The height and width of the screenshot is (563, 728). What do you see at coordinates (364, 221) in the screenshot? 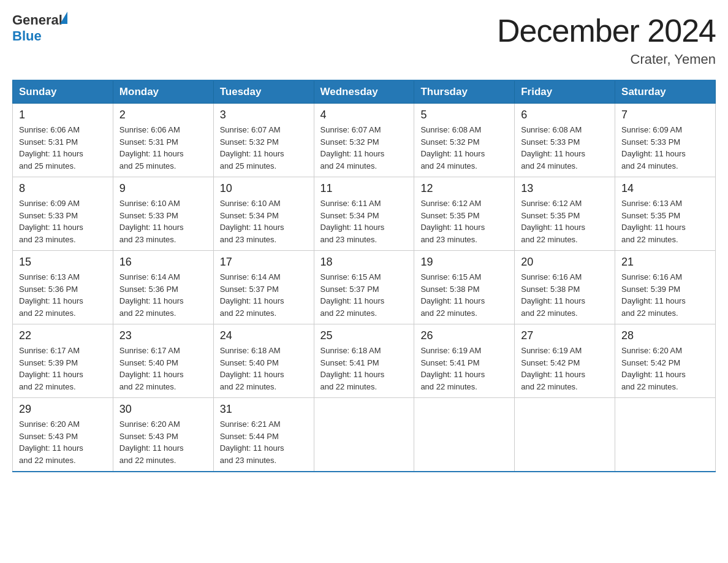
I see `day-info: Sunrise: 6:11 AM Sunset: 5:34 PM Dayligh…` at bounding box center [364, 221].